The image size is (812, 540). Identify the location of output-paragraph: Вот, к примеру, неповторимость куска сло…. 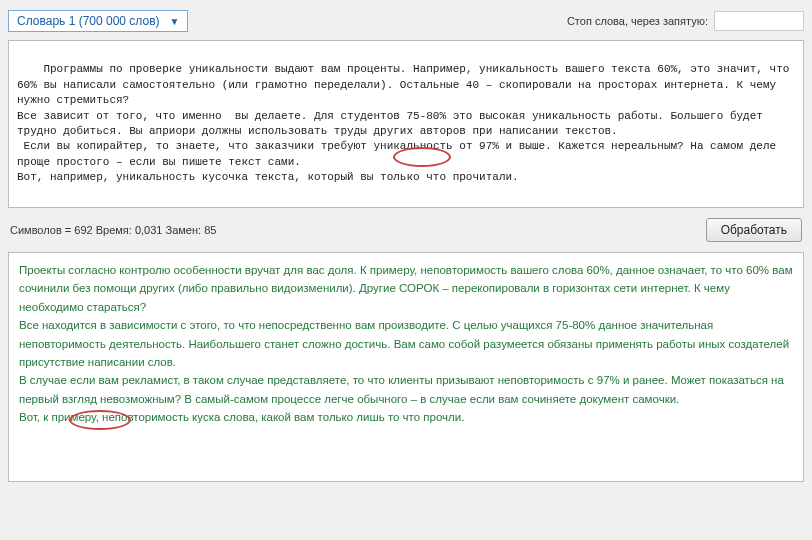
(406, 417).